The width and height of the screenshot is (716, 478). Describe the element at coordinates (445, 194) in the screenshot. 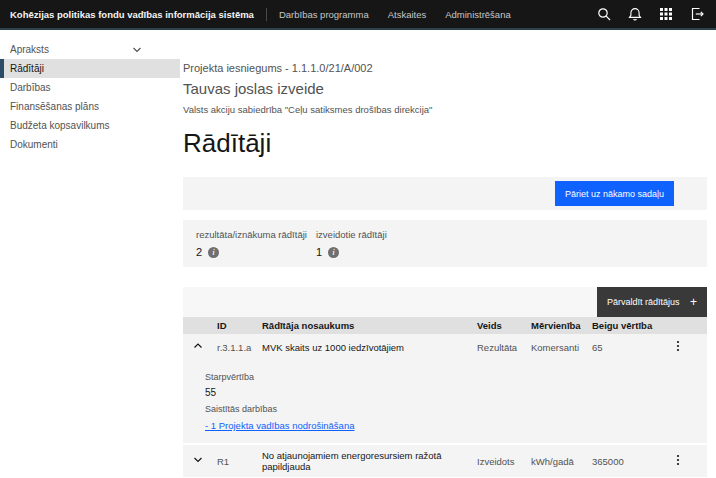

I see `action-panel: Pāriet uz nākamo sadaļu` at that location.